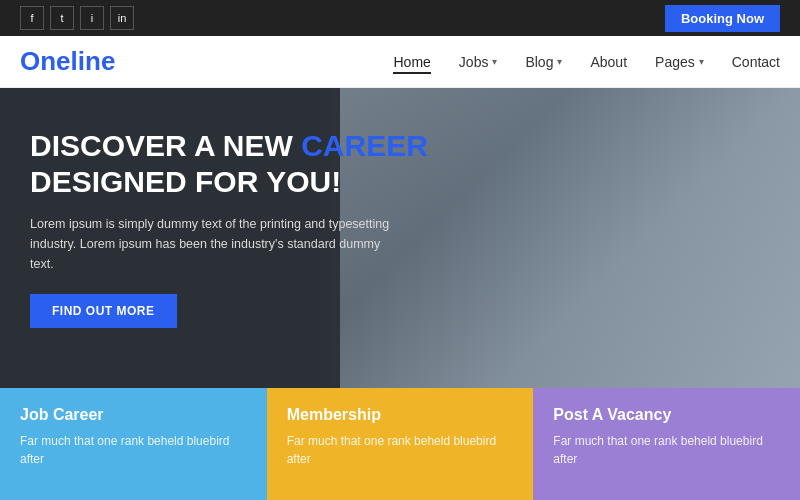 This screenshot has width=800, height=500. I want to click on top-bar: f t i in Booking Now, so click(400, 18).